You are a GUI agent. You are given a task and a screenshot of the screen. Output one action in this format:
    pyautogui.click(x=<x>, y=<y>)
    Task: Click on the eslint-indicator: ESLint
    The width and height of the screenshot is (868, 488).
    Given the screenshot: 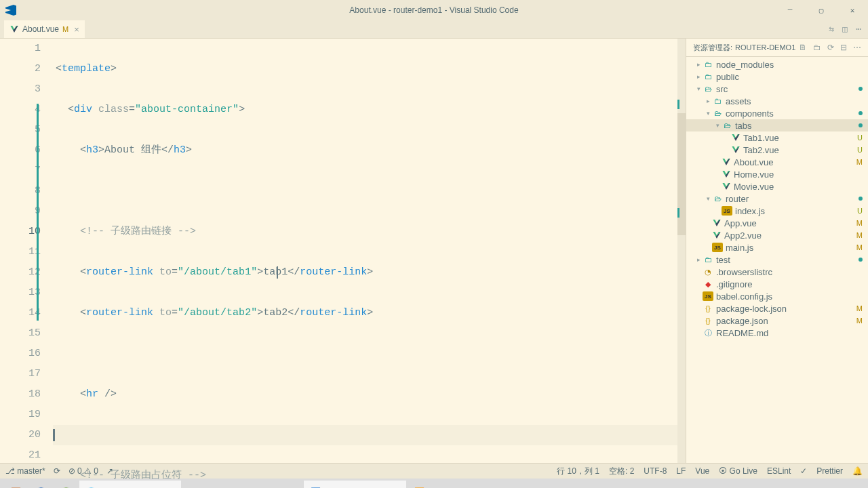 What is the action you would take?
    pyautogui.click(x=778, y=471)
    